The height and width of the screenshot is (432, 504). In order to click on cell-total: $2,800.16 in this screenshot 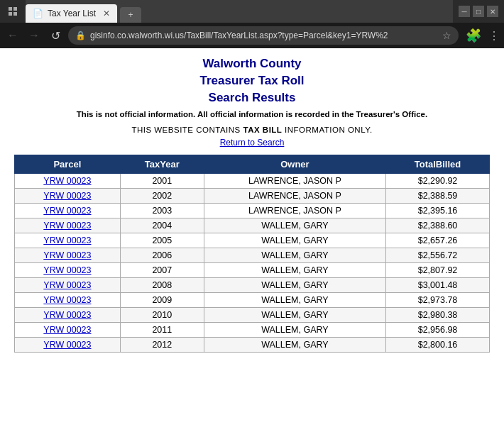, I will do `click(438, 345)`.